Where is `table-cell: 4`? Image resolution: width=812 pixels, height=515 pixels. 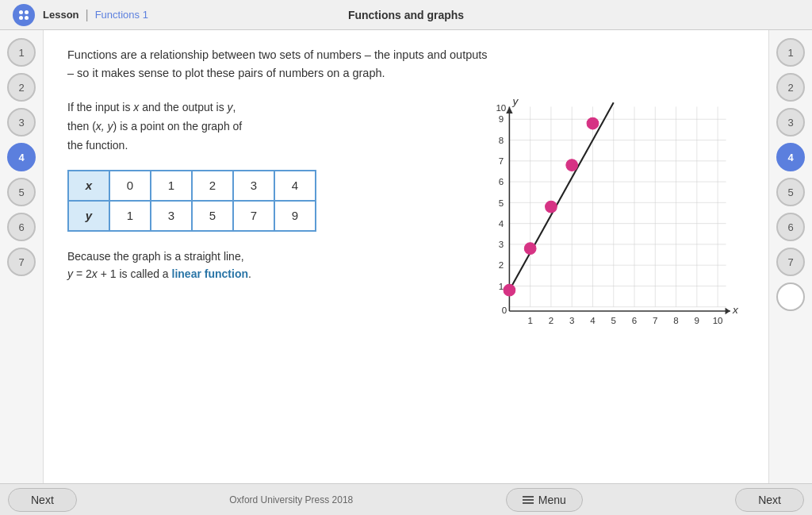
table-cell: 4 is located at coordinates (295, 186).